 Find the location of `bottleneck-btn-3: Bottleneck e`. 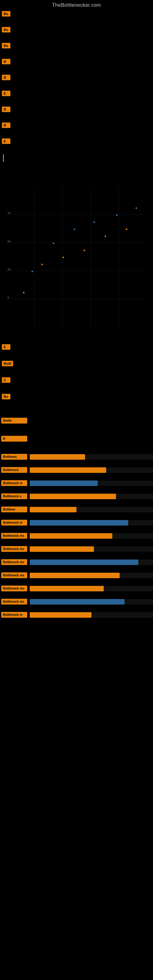

bottleneck-btn-3: Bottleneck e is located at coordinates (14, 496).